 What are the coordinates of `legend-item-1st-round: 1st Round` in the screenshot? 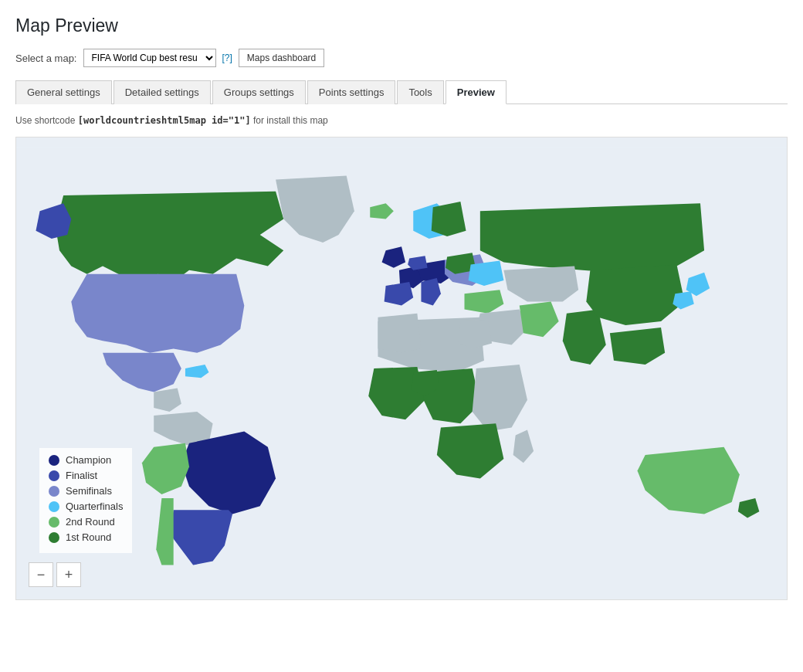 It's located at (86, 538).